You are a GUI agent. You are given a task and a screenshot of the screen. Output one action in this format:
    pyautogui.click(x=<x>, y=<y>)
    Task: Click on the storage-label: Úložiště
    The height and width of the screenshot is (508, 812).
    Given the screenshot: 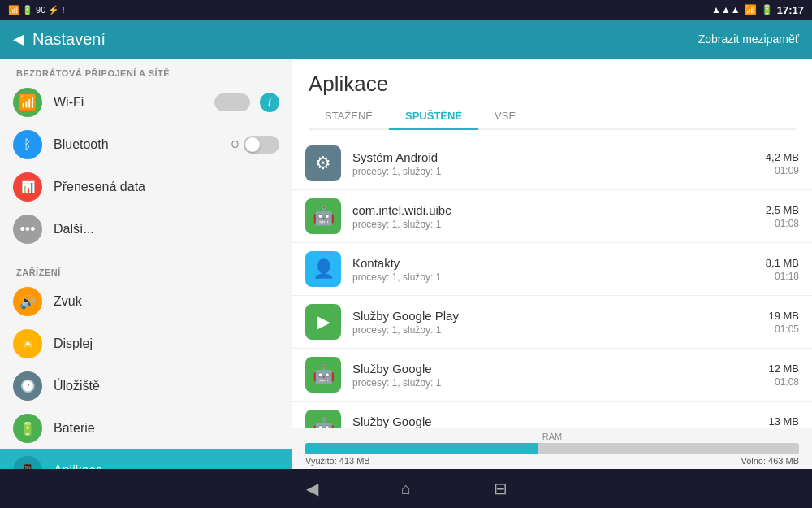 What is the action you would take?
    pyautogui.click(x=166, y=386)
    